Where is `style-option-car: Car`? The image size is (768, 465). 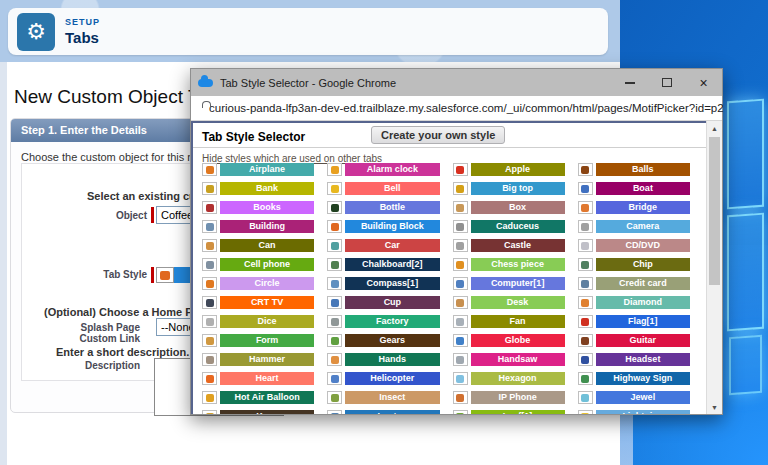 style-option-car: Car is located at coordinates (383, 246).